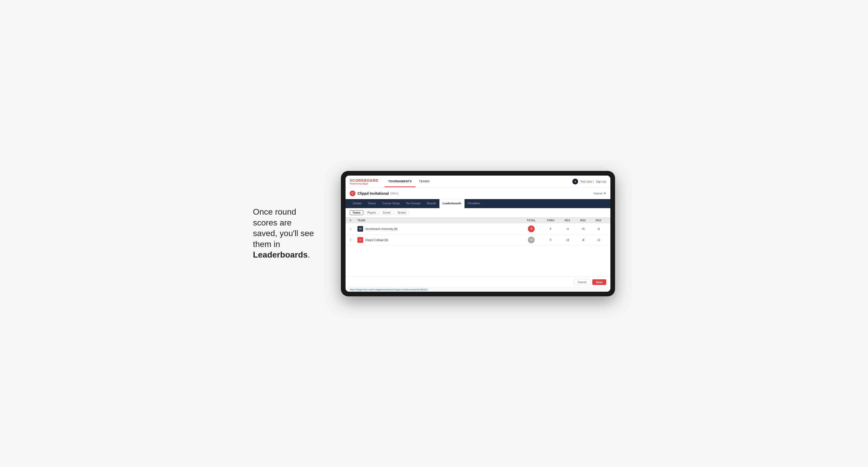 The width and height of the screenshot is (868, 467). I want to click on filter-teams: Teams, so click(356, 213).